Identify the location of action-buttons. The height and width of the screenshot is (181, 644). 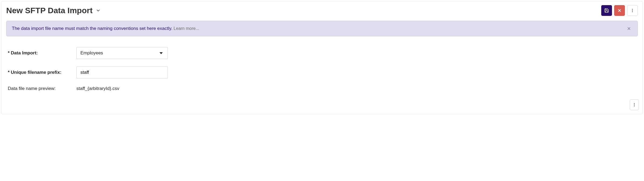
(620, 11).